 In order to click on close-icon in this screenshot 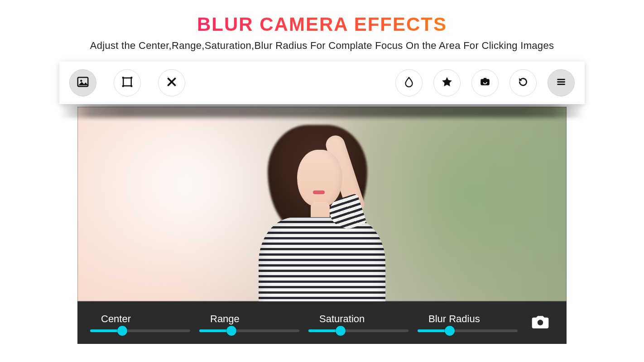, I will do `click(172, 83)`.